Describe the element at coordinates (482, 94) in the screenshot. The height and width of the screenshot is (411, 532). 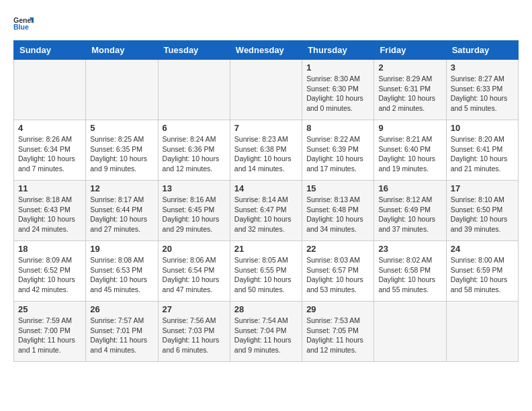
I see `day-info: Sunrise: 8:27 AM Sunset: 6:33 PM Dayligh…` at that location.